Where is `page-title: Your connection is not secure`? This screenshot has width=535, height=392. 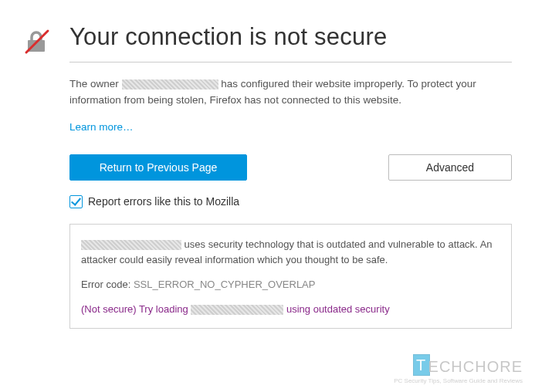
page-title: Your connection is not secure is located at coordinates (290, 37).